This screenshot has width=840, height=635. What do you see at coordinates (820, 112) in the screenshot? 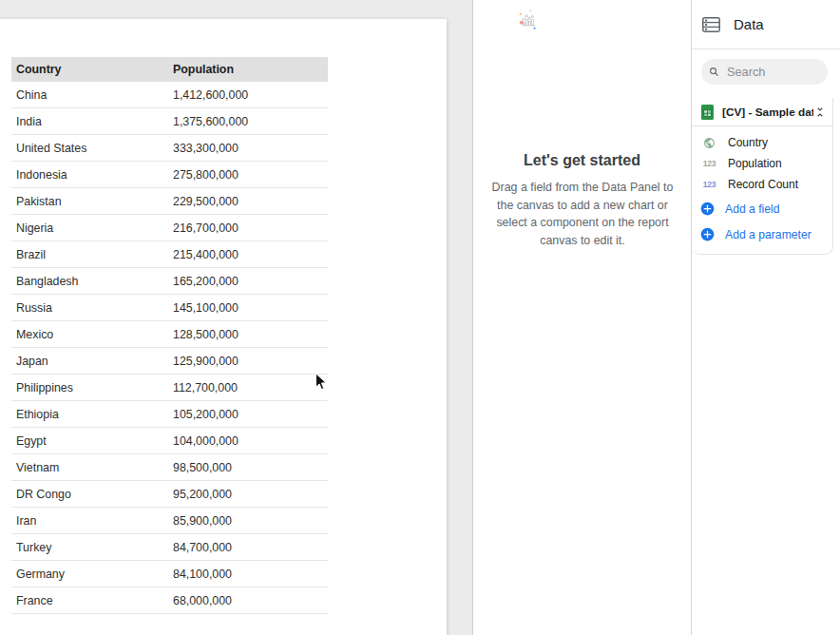
I see `unfold-less-icon` at bounding box center [820, 112].